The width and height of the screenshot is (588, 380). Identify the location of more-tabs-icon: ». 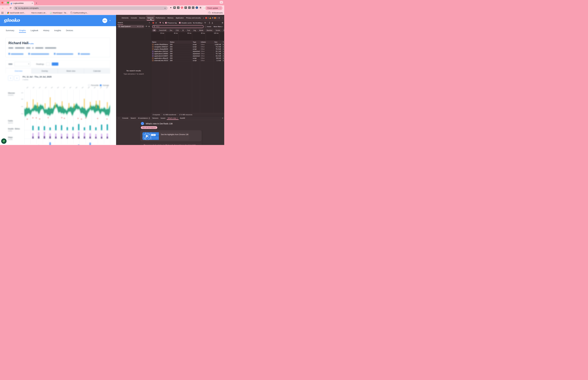
(203, 18).